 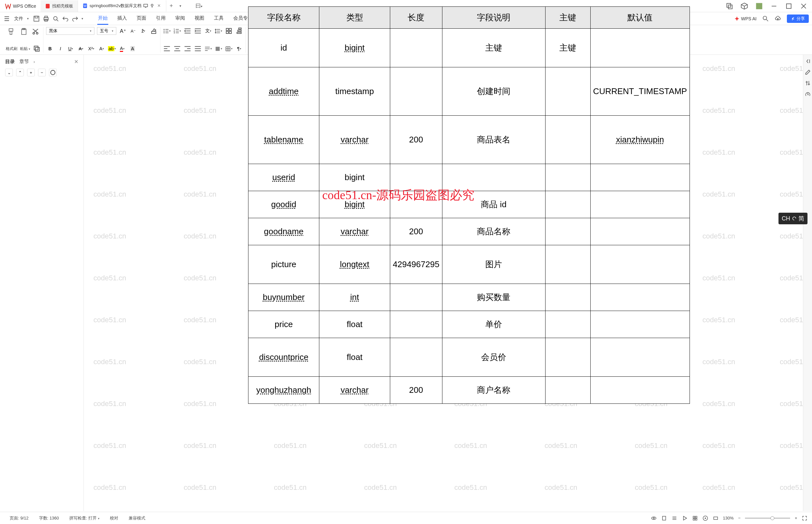 I want to click on spell-check: 拼写检查: 打开 ▾, so click(x=84, y=518).